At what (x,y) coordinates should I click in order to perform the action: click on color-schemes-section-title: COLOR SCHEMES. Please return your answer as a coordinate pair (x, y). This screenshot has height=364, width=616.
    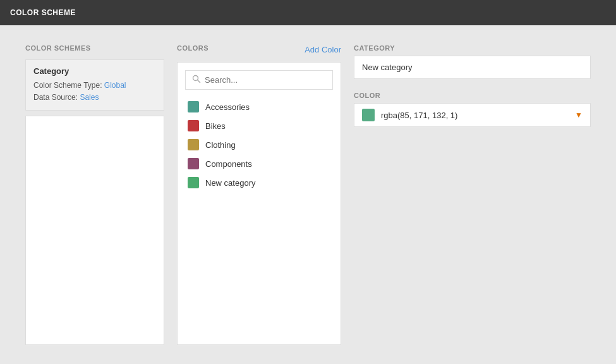
    Looking at the image, I should click on (95, 48).